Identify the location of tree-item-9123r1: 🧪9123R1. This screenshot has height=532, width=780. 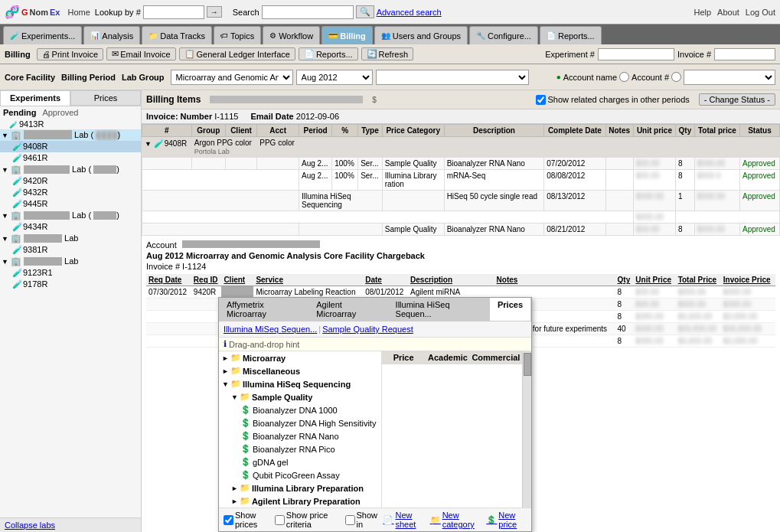
(70, 273).